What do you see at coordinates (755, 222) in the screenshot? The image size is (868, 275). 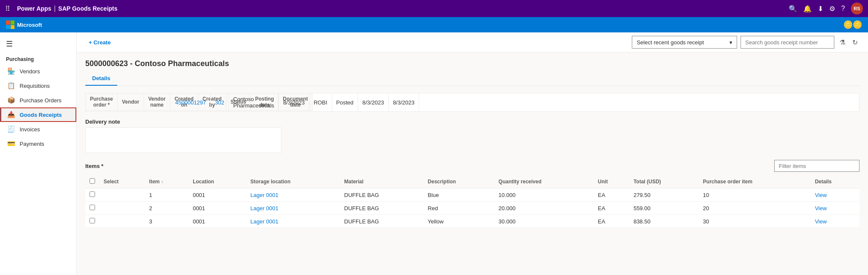 I see `row-po-item-2: 30` at bounding box center [755, 222].